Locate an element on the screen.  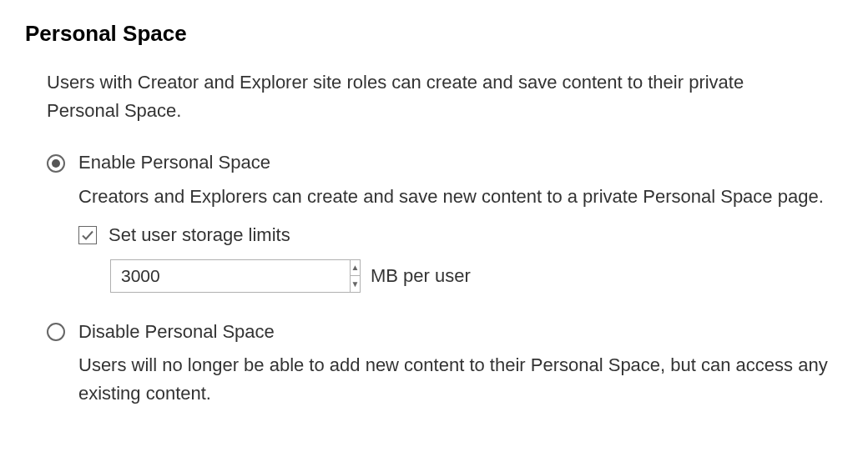
triangle-down-icon: ▼ is located at coordinates (356, 284).